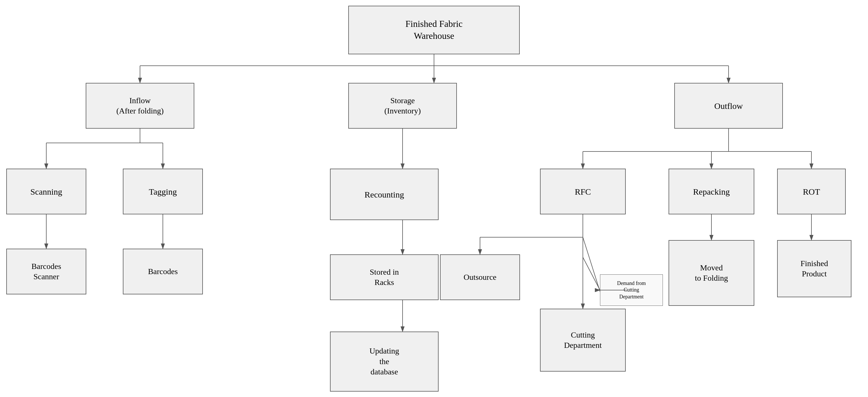 Image resolution: width=868 pixels, height=397 pixels. What do you see at coordinates (583, 191) in the screenshot?
I see `node-rfc: RFC` at bounding box center [583, 191].